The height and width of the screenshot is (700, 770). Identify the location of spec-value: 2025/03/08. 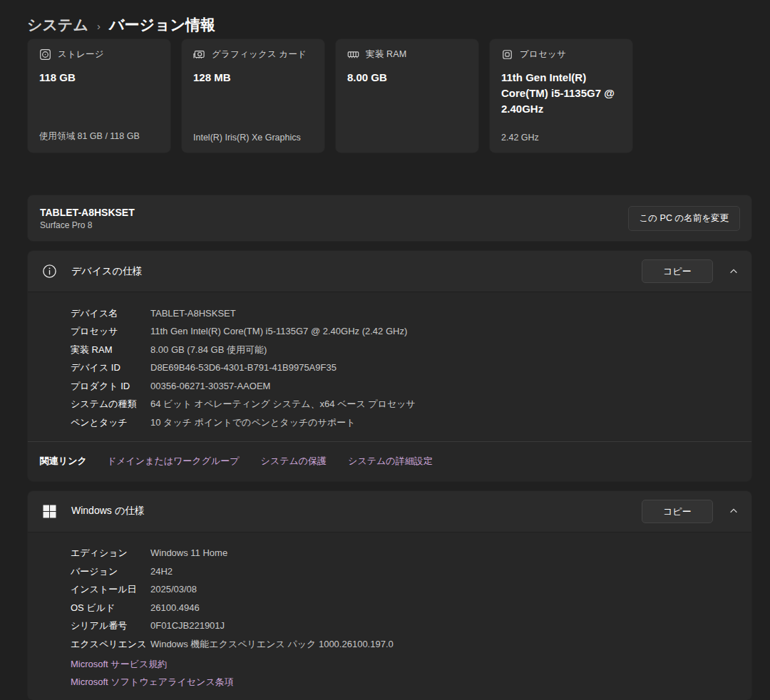
(174, 590).